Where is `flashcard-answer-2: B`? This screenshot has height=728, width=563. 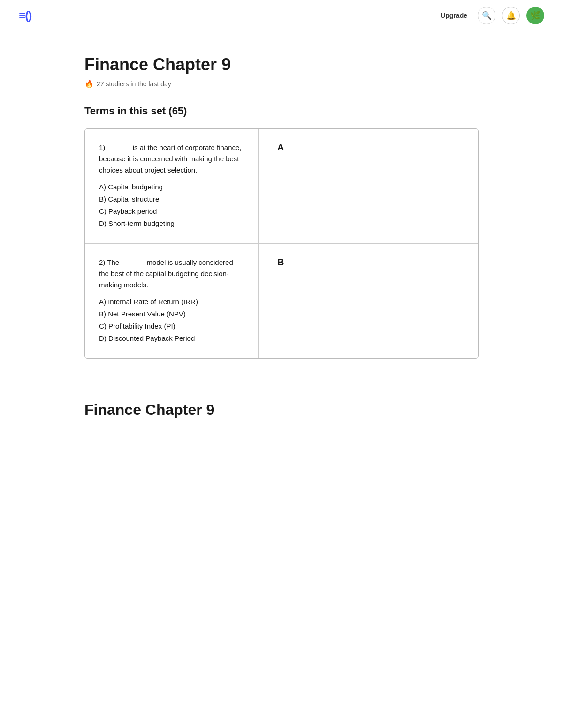 flashcard-answer-2: B is located at coordinates (368, 301).